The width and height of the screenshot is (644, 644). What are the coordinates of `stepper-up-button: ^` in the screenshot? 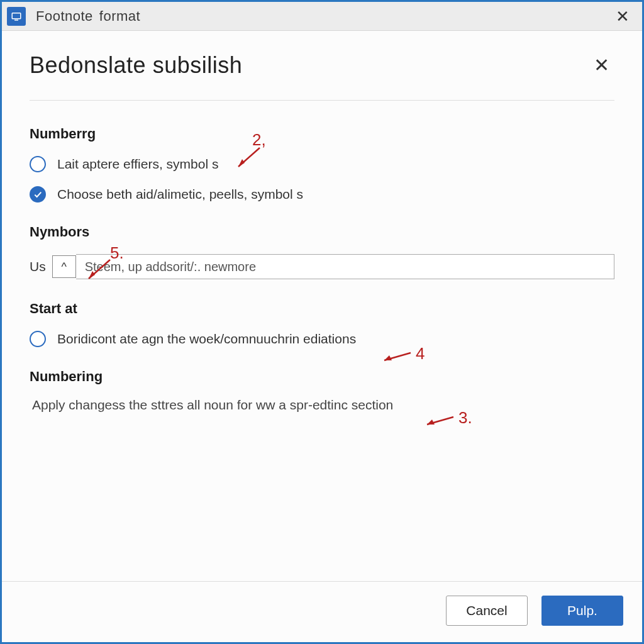 It's located at (64, 267).